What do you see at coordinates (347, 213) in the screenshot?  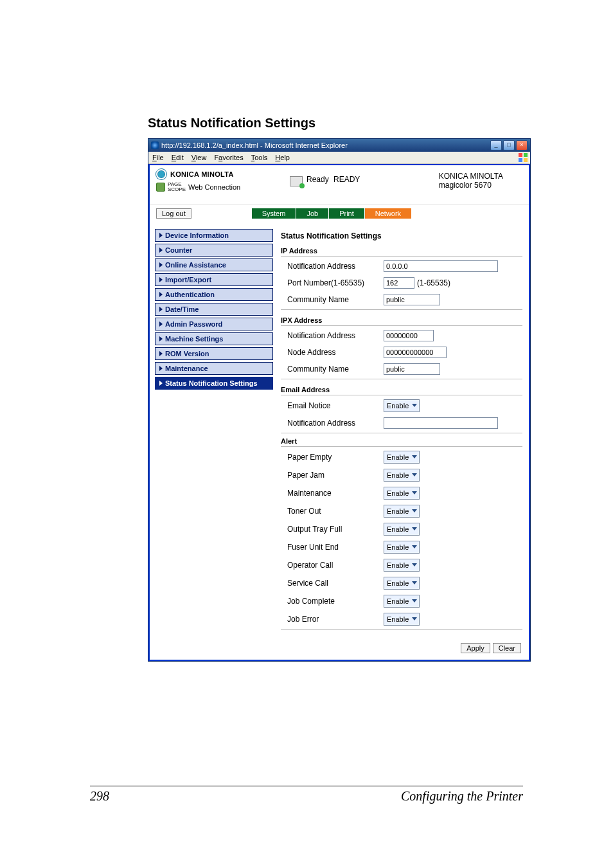 I see `tab-print: Print` at bounding box center [347, 213].